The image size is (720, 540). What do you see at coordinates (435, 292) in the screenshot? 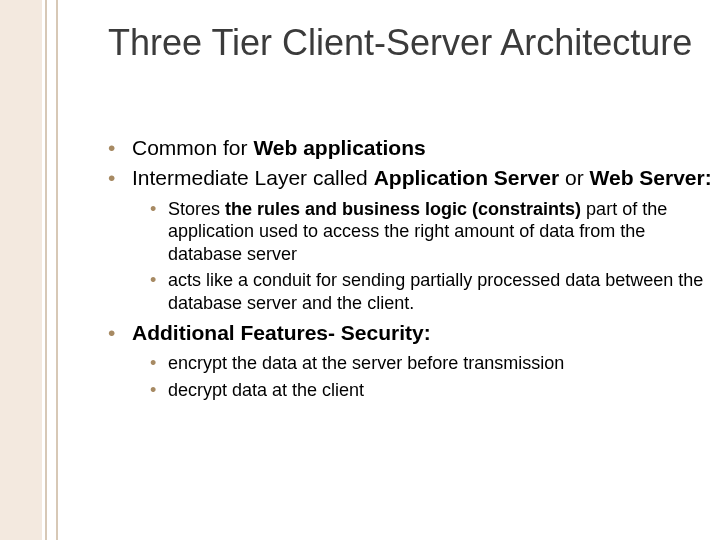
I see `sub-bullet-conduit: acts like a conduit for sending partiall…` at bounding box center [435, 292].